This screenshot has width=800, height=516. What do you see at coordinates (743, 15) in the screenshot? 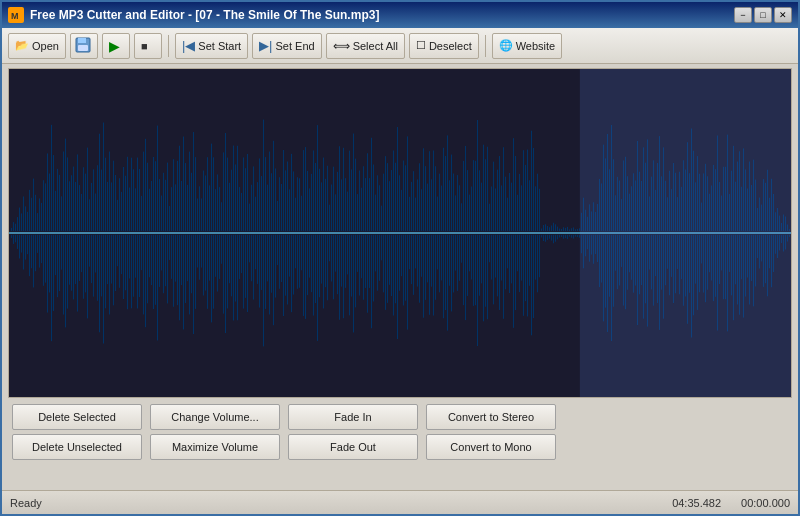
I see `minimize-button: −` at bounding box center [743, 15].